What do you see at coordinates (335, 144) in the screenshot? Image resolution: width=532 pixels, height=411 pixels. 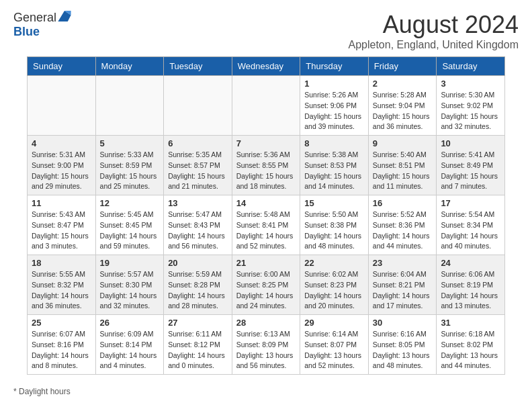 I see `day-number: 8` at bounding box center [335, 144].